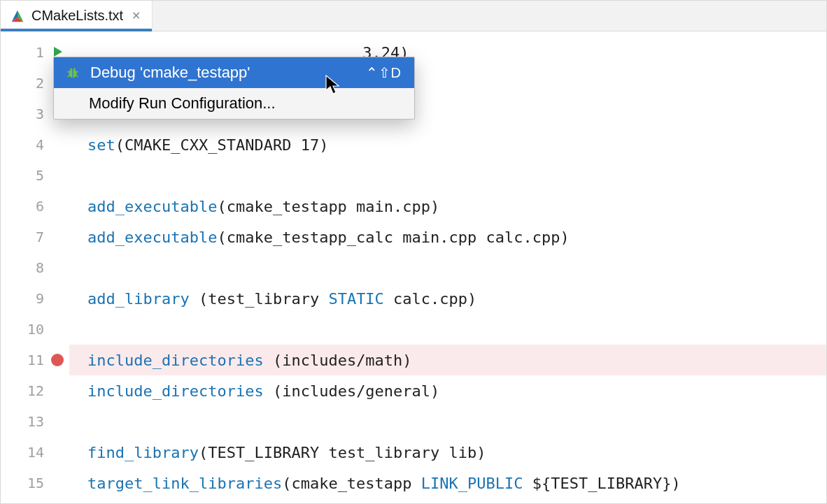  Describe the element at coordinates (35, 206) in the screenshot. I see `gutter-line: 6` at that location.